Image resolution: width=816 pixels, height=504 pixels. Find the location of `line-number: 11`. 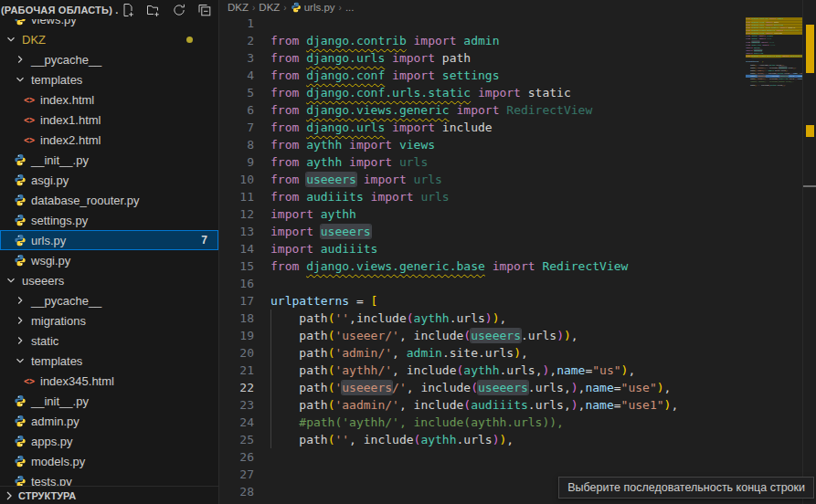

line-number: 11 is located at coordinates (238, 197).